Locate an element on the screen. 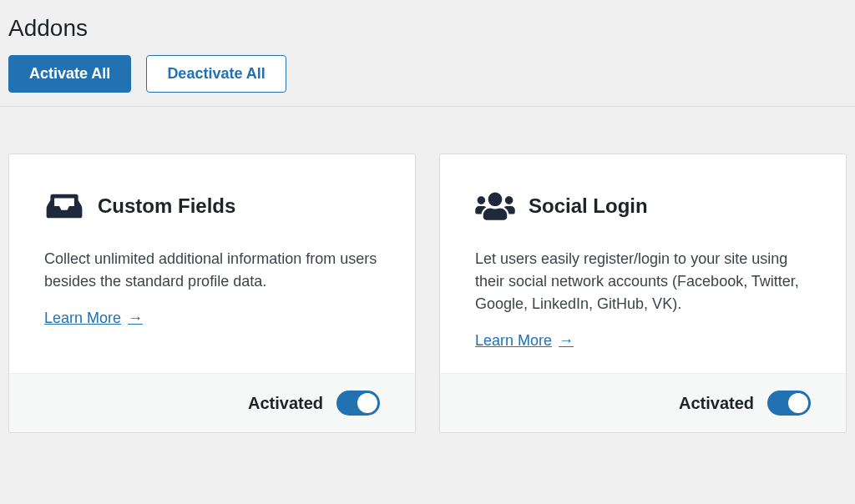 Image resolution: width=855 pixels, height=504 pixels. page-title: Addons is located at coordinates (428, 28).